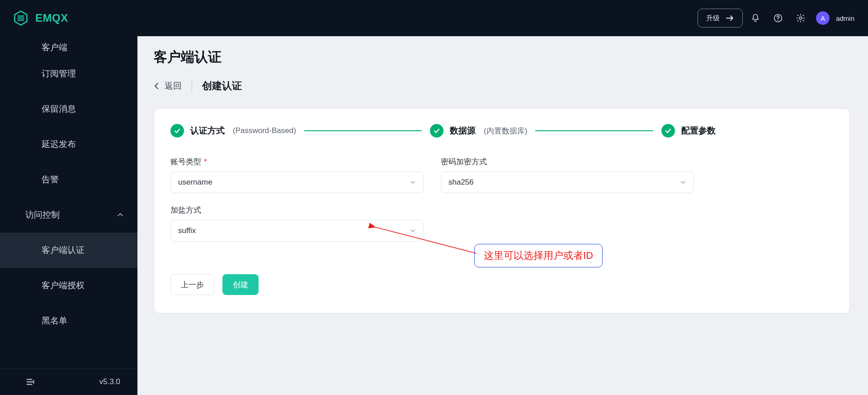  Describe the element at coordinates (156, 86) in the screenshot. I see `chevron-left-icon` at that location.